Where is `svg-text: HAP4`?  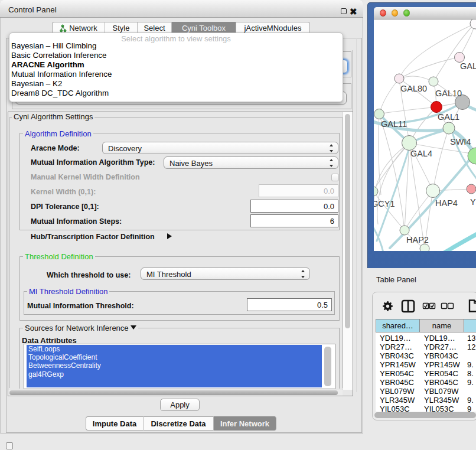 svg-text: HAP4 is located at coordinates (446, 203).